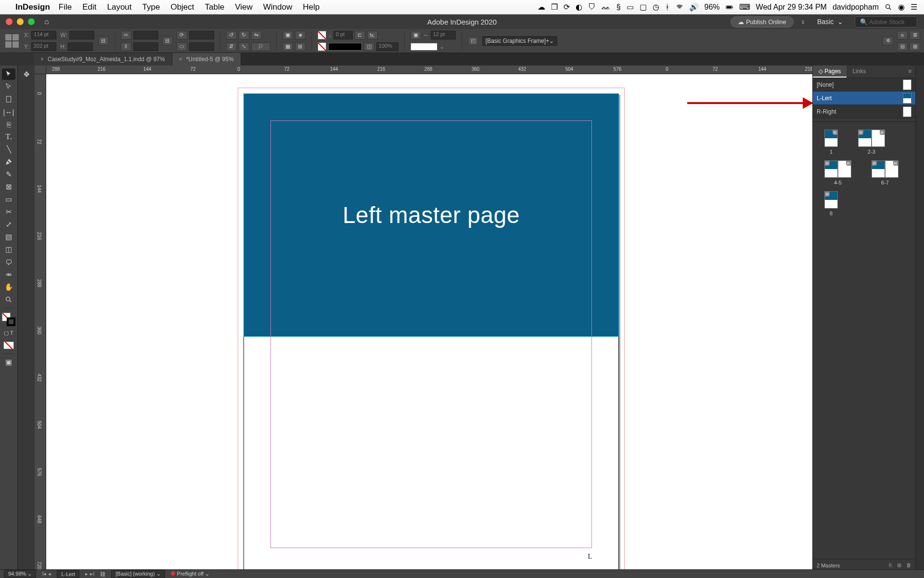 The height and width of the screenshot is (578, 924). I want to click on rectangle-frame-tool: ⊠, so click(9, 187).